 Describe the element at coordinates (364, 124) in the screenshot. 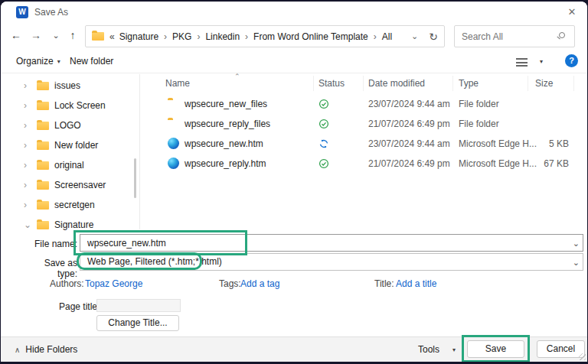

I see `file-row: wpsecure_reply_files 21/07/2024 6:49 pm …` at that location.